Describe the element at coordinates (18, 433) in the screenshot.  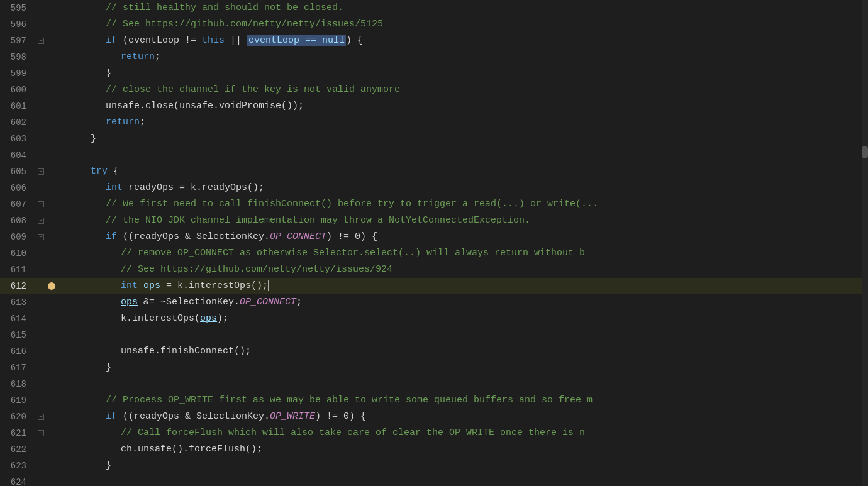
I see `line-number: 621` at that location.